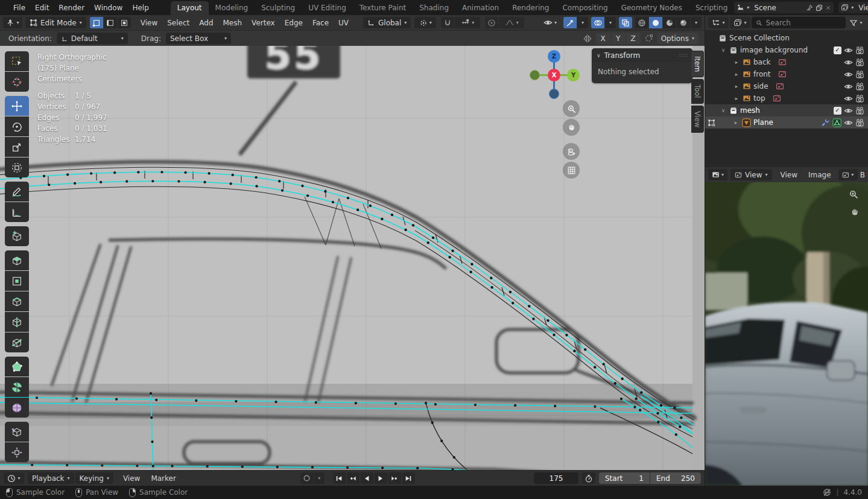  Describe the element at coordinates (854, 194) in the screenshot. I see `image-zoom-icon` at that location.